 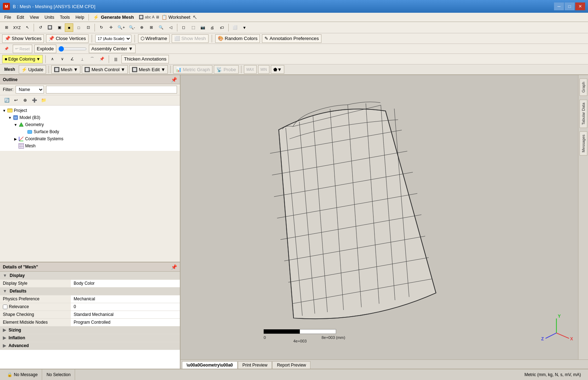 I want to click on shape-btn: ⬟▼, so click(x=278, y=69).